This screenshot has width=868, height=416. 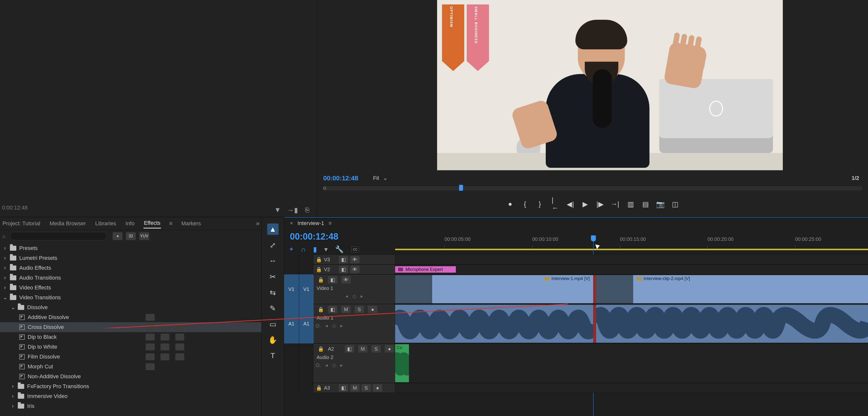 I want to click on insert-overwrite-icon: ▾, so click(x=326, y=249).